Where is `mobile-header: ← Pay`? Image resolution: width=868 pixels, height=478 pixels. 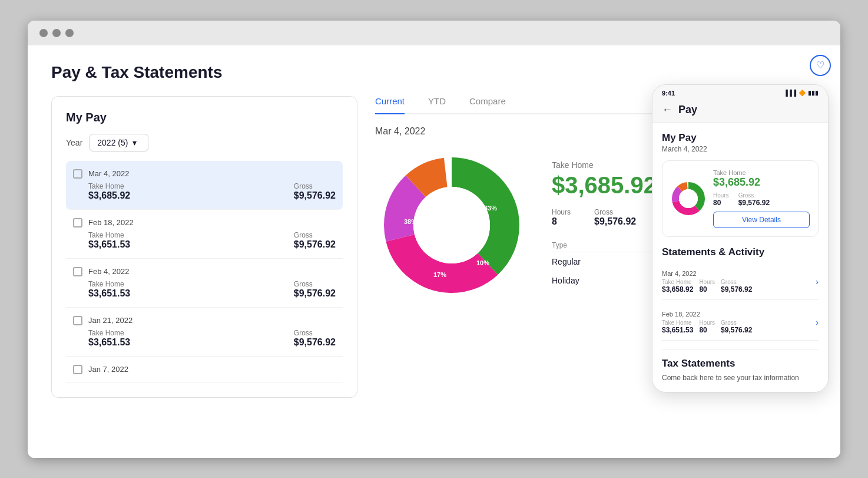 mobile-header: ← Pay is located at coordinates (740, 111).